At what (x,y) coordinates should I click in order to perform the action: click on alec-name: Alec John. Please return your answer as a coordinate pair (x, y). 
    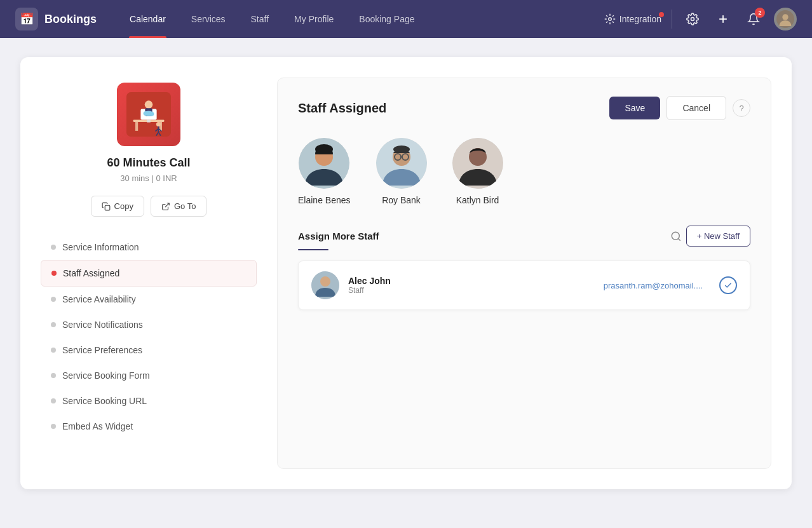
    Looking at the image, I should click on (471, 281).